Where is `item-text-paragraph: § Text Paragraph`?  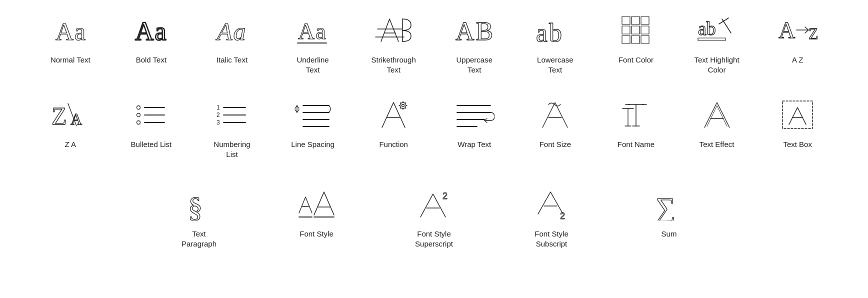
item-text-paragraph: § Text Paragraph is located at coordinates (199, 216).